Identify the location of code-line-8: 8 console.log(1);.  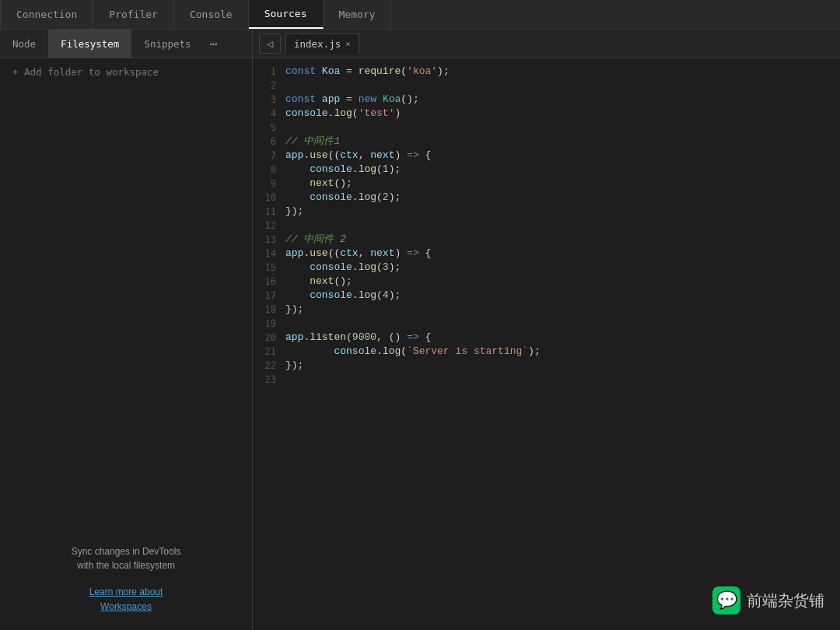
(546, 170).